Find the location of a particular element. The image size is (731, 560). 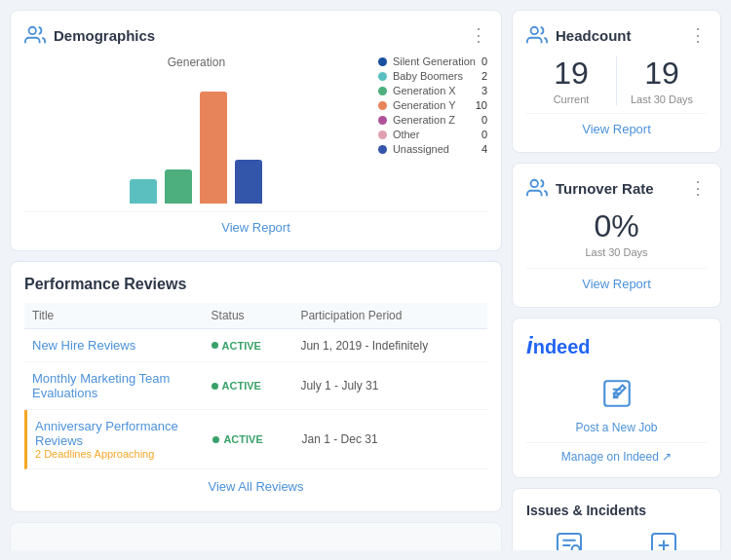

chart-title: Generation is located at coordinates (197, 62).